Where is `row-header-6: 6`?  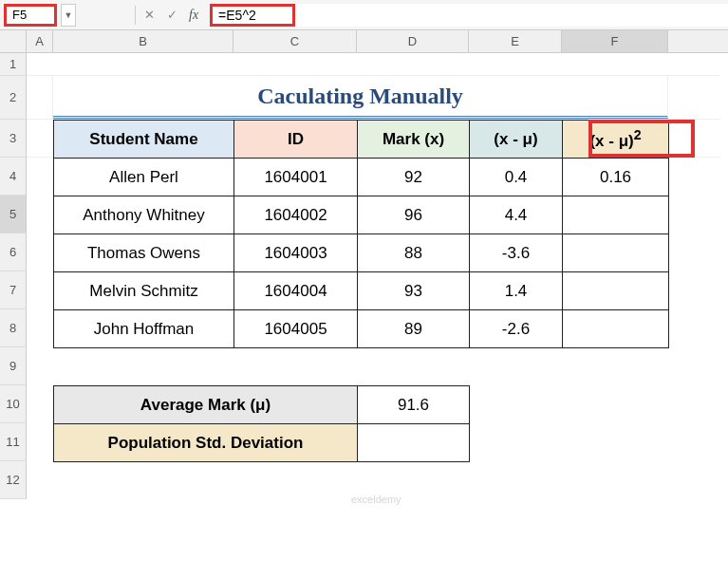
row-header-6: 6 is located at coordinates (13, 252).